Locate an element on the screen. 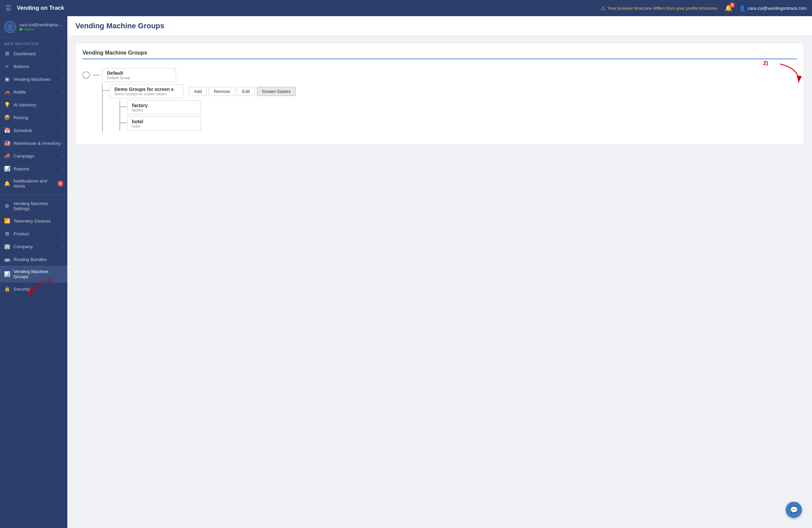  notification-bell: 🔔 8 is located at coordinates (728, 8).